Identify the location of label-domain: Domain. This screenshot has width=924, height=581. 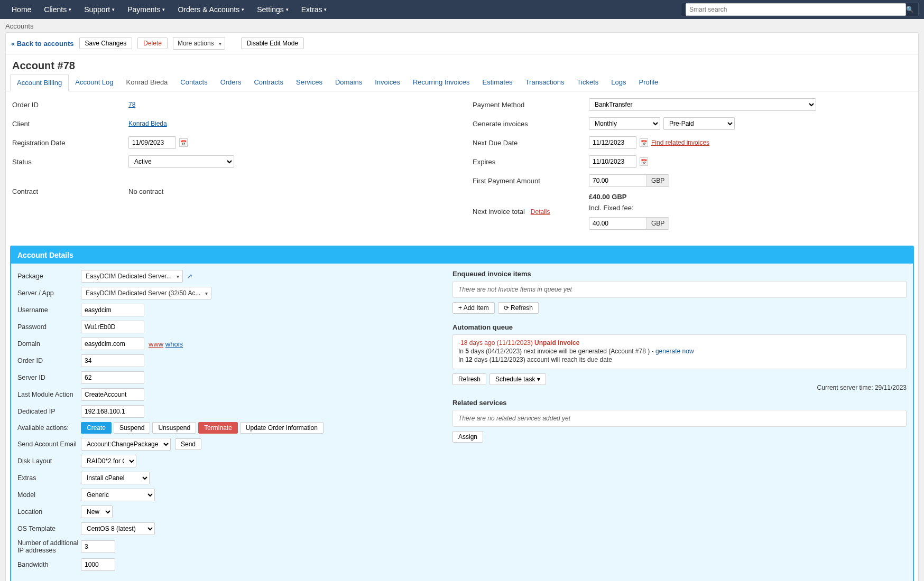
(49, 344).